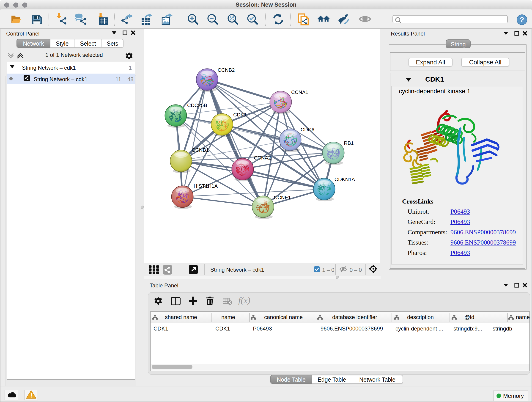  What do you see at coordinates (263, 158) in the screenshot?
I see `svg-text: CCNA2` at bounding box center [263, 158].